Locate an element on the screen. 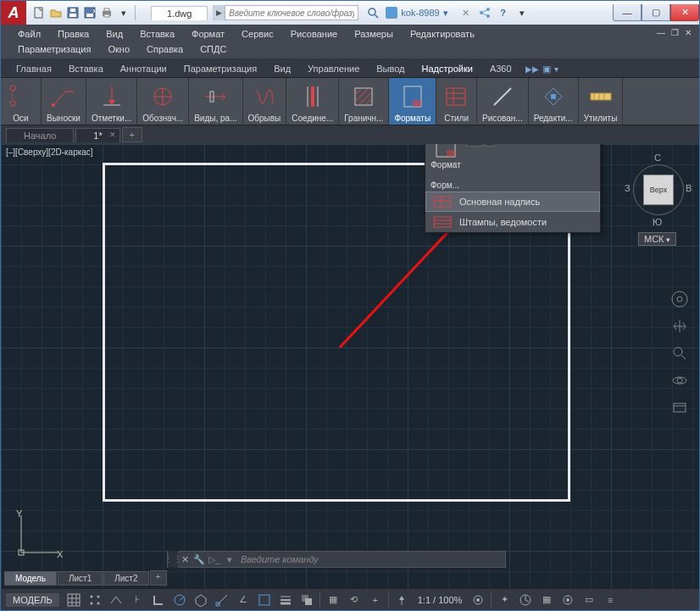 Image resolution: width=700 pixels, height=611 pixels. viewcube-wcs: МСК ▾ is located at coordinates (658, 239).